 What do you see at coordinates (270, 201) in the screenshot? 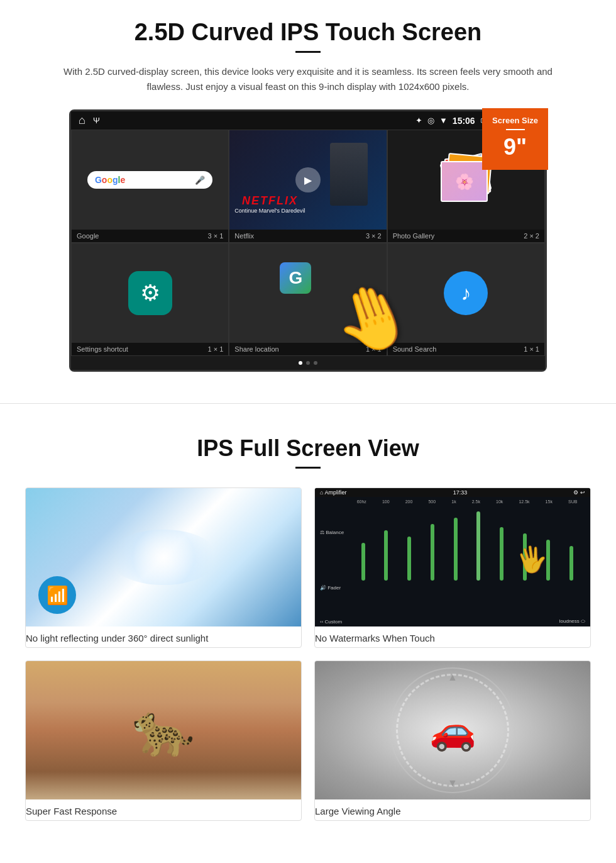
I see `netflix-logo: NETFLIX` at bounding box center [270, 201].